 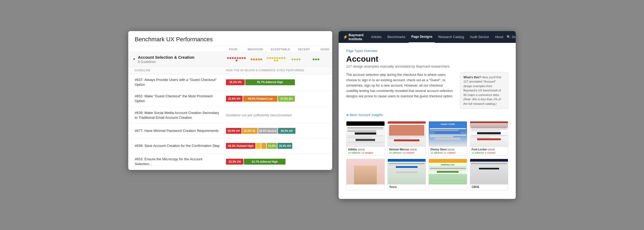 I want to click on bar-violated: 49.0% Violated Low, so click(x=260, y=99).